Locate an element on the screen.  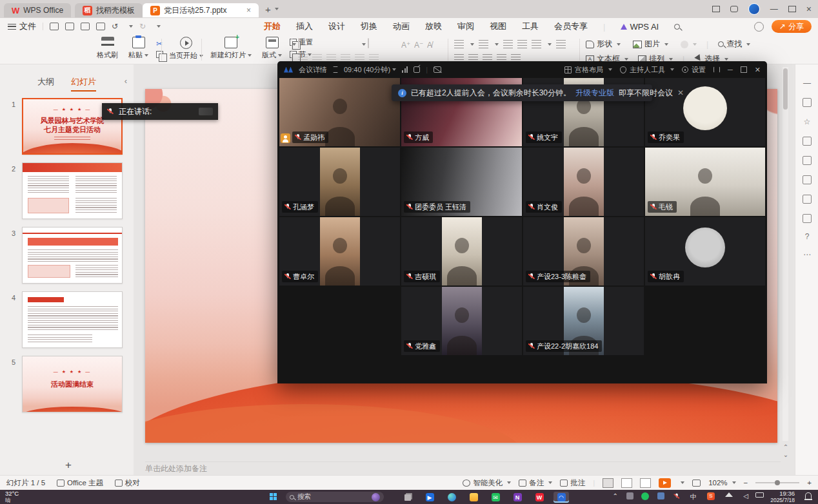
find-button: 查找 is located at coordinates (734, 44).